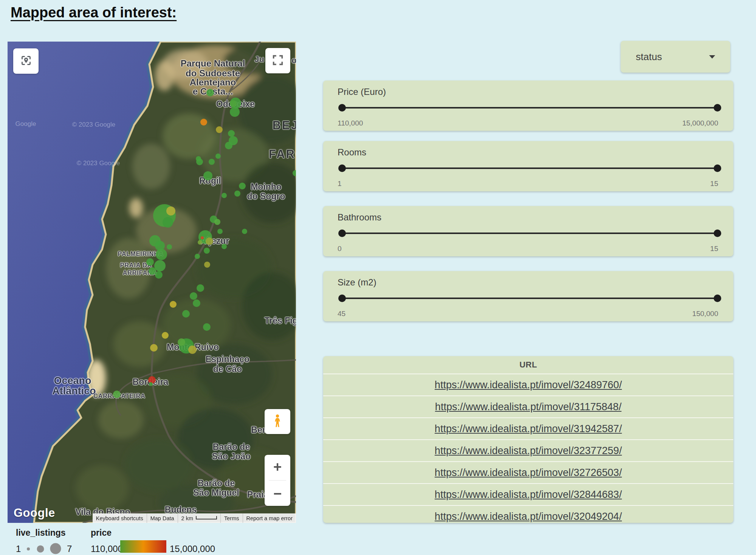 Image resolution: width=756 pixels, height=555 pixels. I want to click on table-row: https://www.idealista.pt/imovel/32049204…, so click(528, 514).